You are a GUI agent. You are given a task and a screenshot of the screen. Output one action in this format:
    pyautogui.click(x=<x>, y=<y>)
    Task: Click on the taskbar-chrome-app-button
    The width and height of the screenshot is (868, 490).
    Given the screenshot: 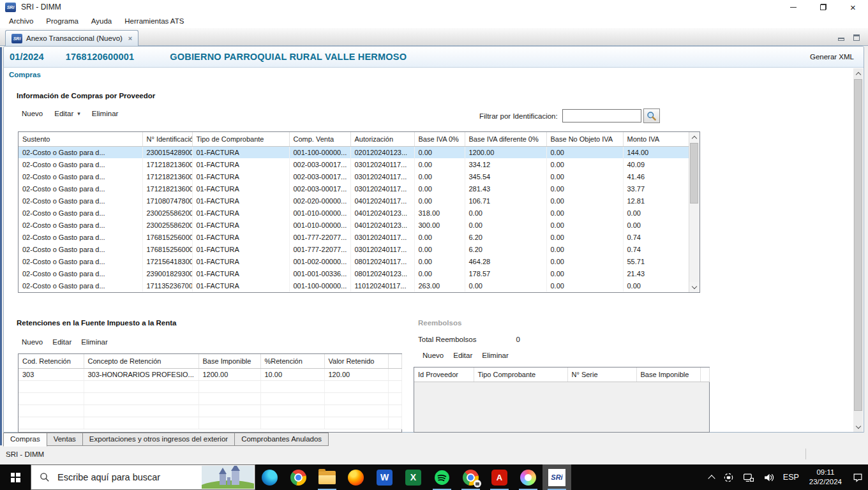 What is the action you would take?
    pyautogui.click(x=471, y=477)
    